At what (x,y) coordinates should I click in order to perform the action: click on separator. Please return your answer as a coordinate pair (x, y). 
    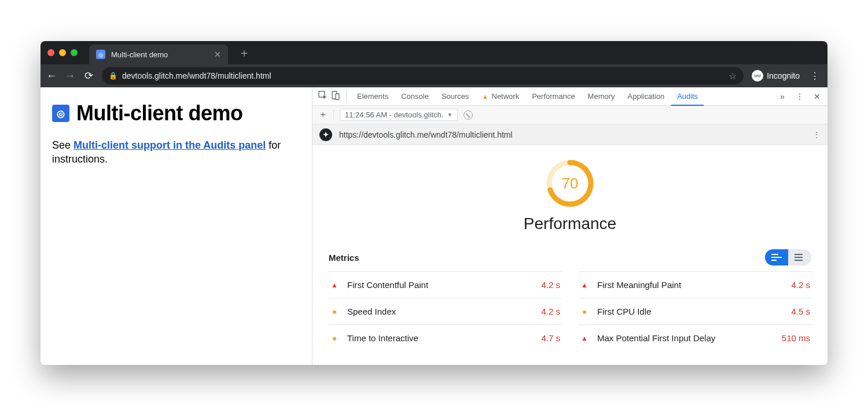
    Looking at the image, I should click on (346, 97).